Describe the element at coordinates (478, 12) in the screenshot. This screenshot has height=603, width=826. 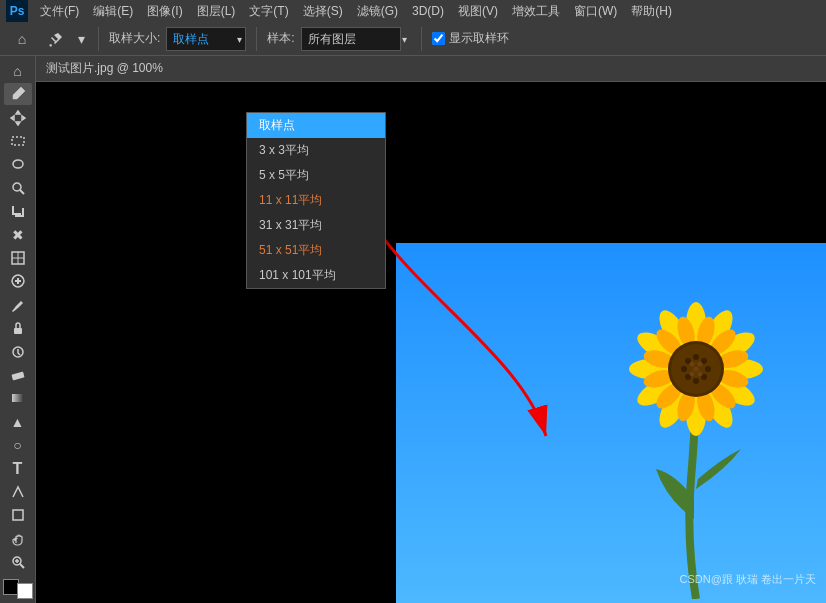
I see `menu-view: 视图(V)` at that location.